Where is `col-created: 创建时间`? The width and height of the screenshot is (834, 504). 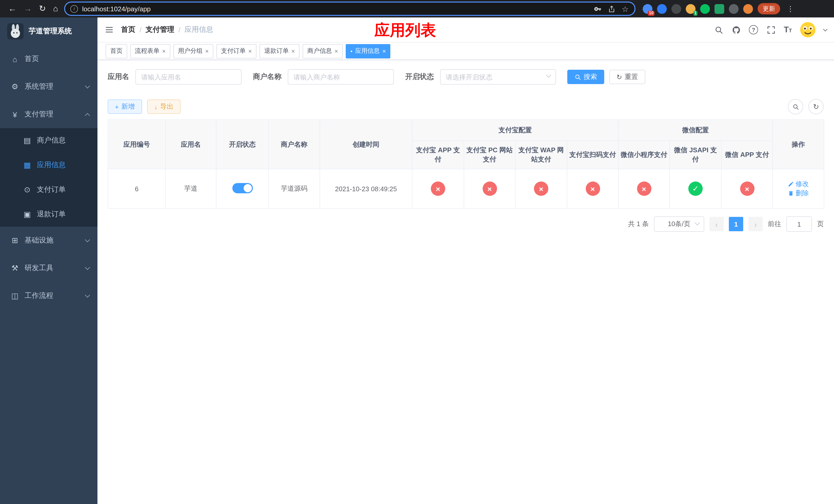
col-created: 创建时间 is located at coordinates (366, 144).